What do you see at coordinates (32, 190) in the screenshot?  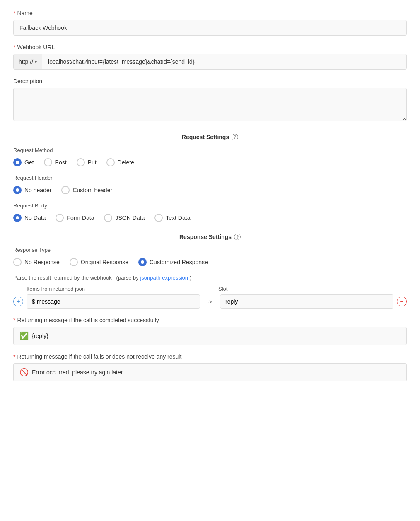 I see `header-no-header: No header` at bounding box center [32, 190].